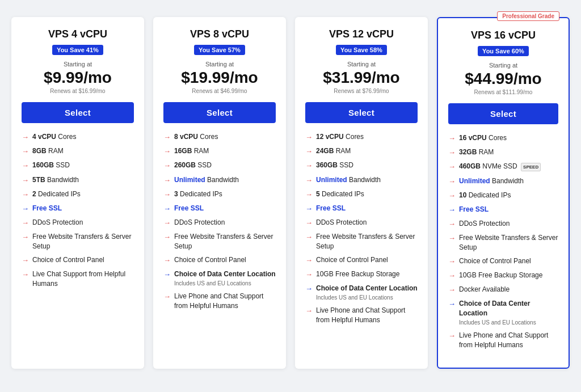 The width and height of the screenshot is (581, 392). What do you see at coordinates (51, 166) in the screenshot?
I see `feature-text: 160GB SSD` at bounding box center [51, 166].